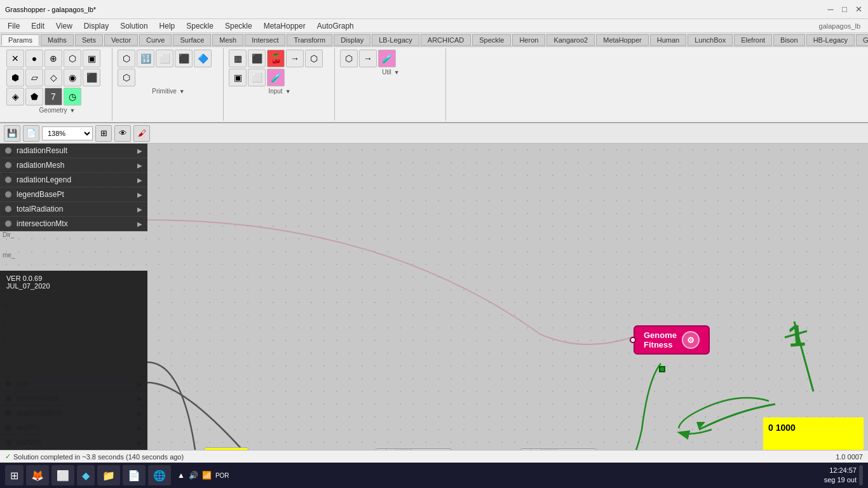 This screenshot has height=488, width=868. What do you see at coordinates (529, 40) in the screenshot?
I see `tab-heron: Heron` at bounding box center [529, 40].